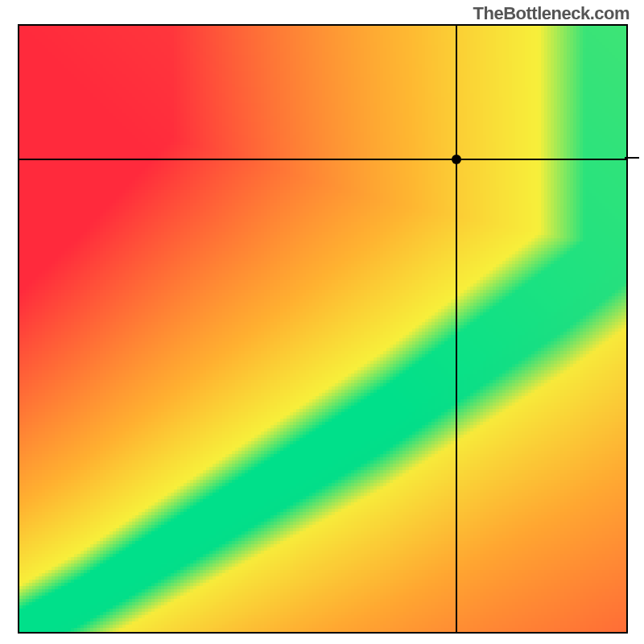 The image size is (644, 644). Describe the element at coordinates (456, 328) in the screenshot. I see `crosshair-vertical` at that location.